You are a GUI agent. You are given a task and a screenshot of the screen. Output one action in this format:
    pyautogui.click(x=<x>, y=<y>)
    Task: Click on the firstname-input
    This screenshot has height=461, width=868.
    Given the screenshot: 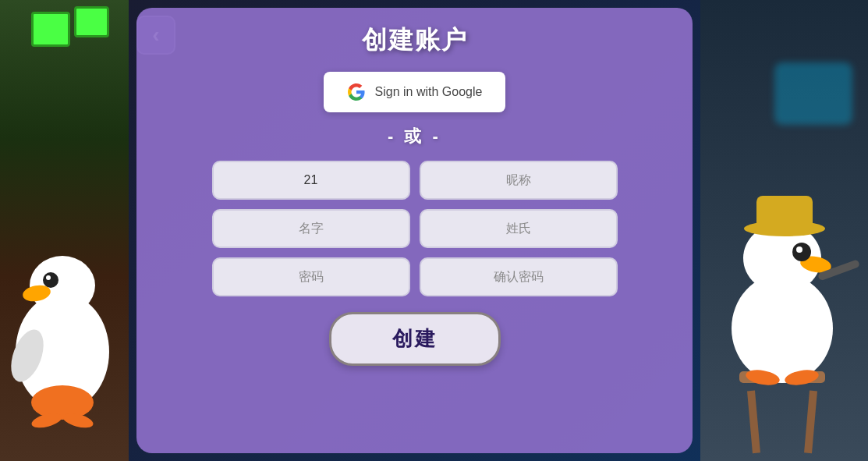 What is the action you would take?
    pyautogui.click(x=311, y=229)
    